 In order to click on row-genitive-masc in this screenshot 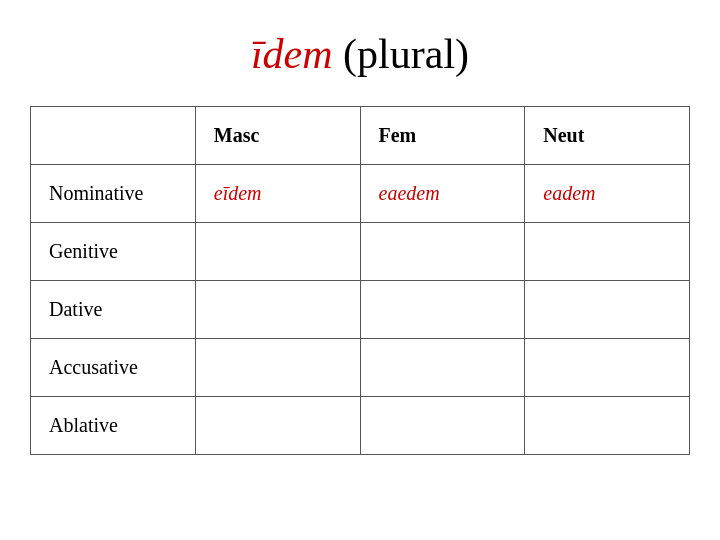, I will do `click(278, 252)`.